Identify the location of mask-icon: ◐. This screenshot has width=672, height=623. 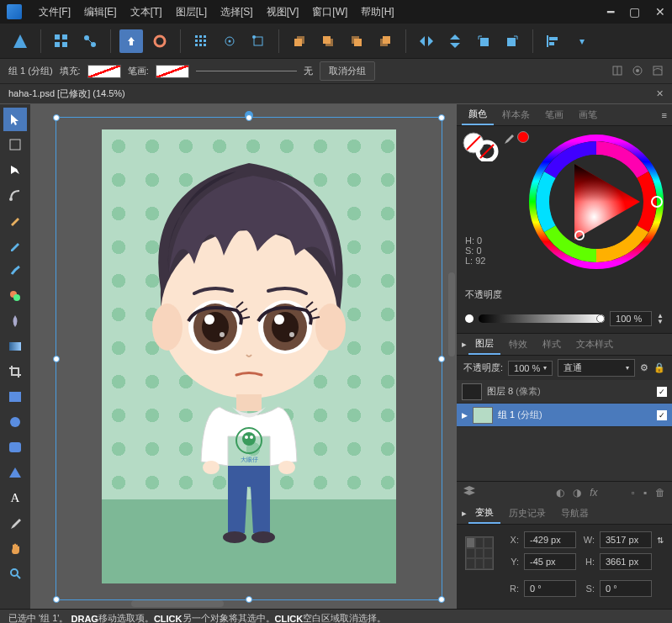
(560, 493).